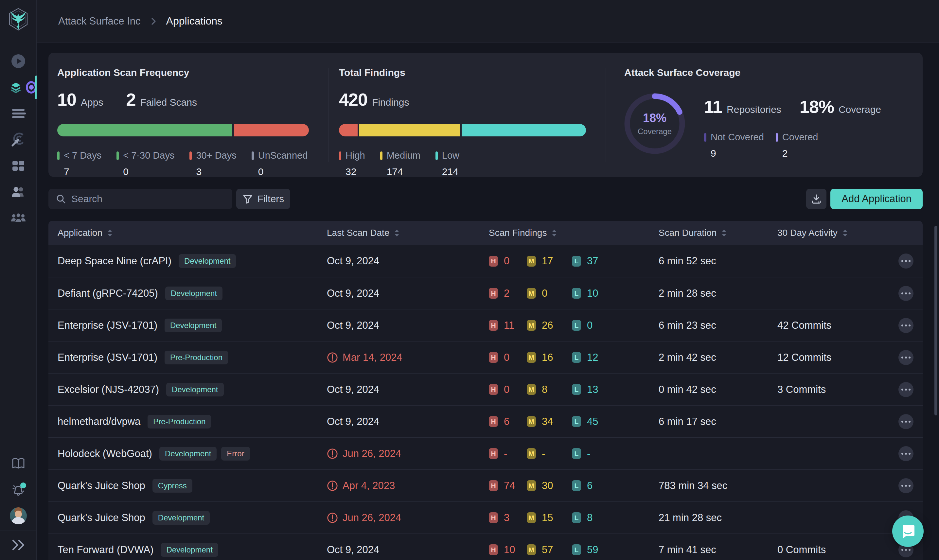 The width and height of the screenshot is (939, 560). What do you see at coordinates (140, 199) in the screenshot?
I see `search-box` at bounding box center [140, 199].